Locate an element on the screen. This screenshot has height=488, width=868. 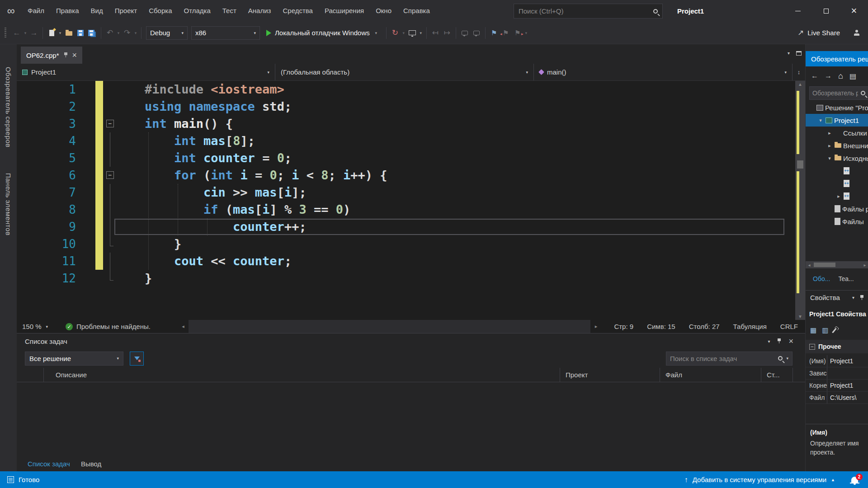
task-filter-button is located at coordinates (137, 359).